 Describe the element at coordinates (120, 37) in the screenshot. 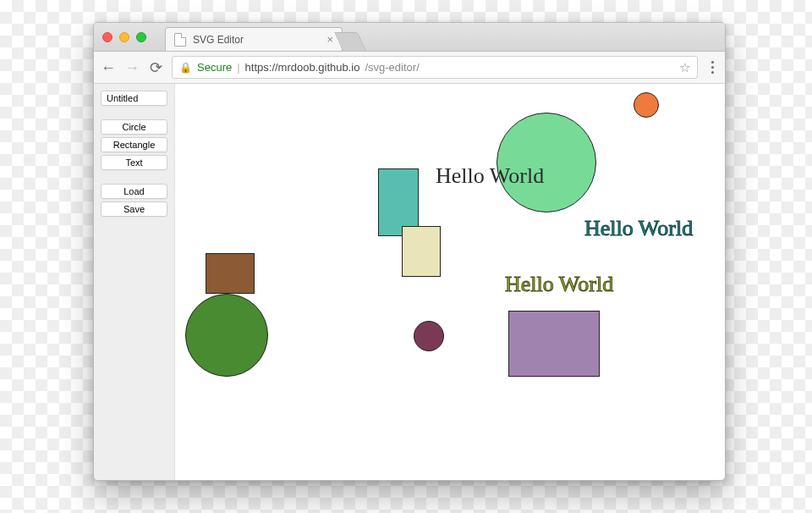

I see `window-controls` at that location.